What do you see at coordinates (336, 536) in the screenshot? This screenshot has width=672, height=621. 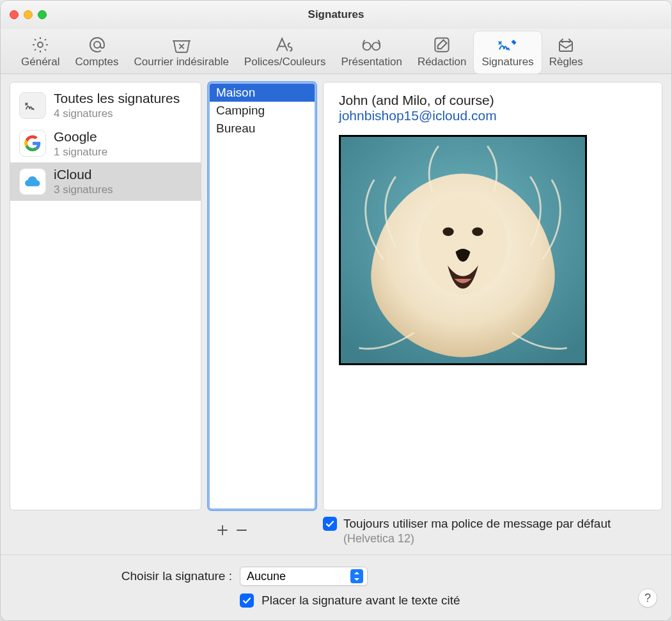 I see `panels-footer-row: Toujours utiliser ma police de message p…` at bounding box center [336, 536].